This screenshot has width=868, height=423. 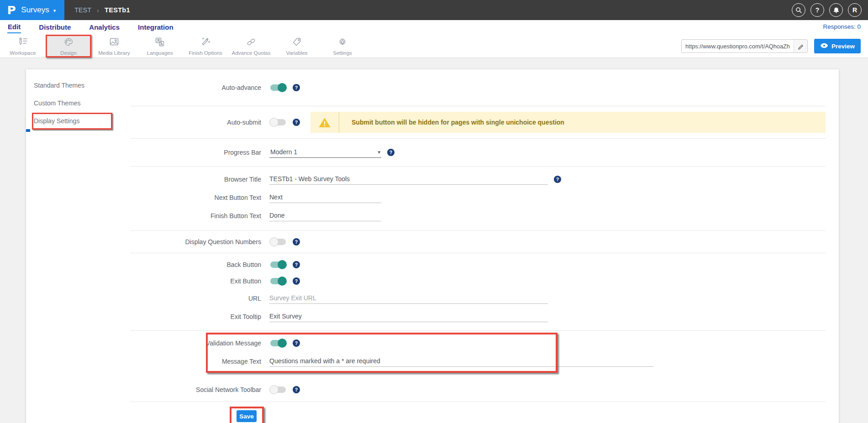 I want to click on toolbar-item-settings: Settings, so click(x=342, y=46).